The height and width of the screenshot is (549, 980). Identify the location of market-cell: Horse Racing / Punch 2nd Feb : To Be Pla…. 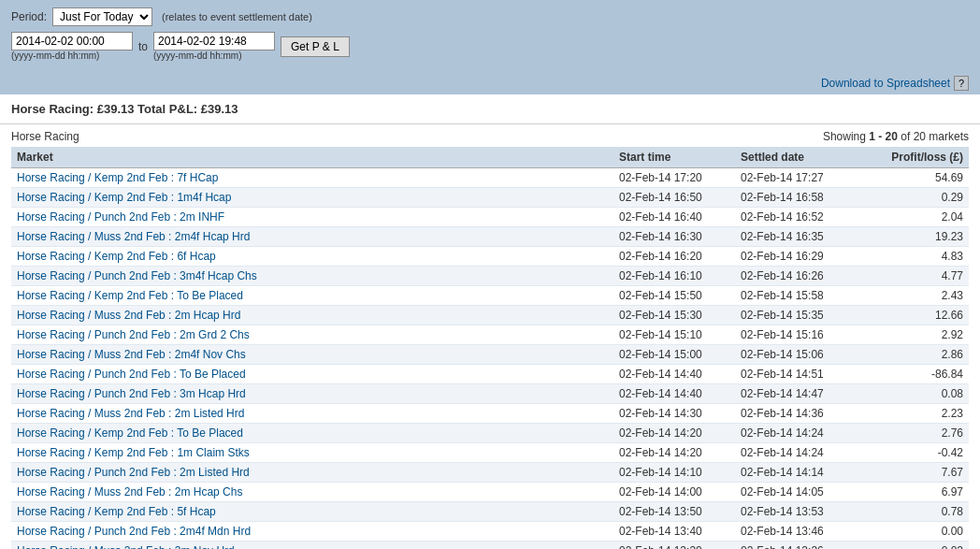
(312, 374).